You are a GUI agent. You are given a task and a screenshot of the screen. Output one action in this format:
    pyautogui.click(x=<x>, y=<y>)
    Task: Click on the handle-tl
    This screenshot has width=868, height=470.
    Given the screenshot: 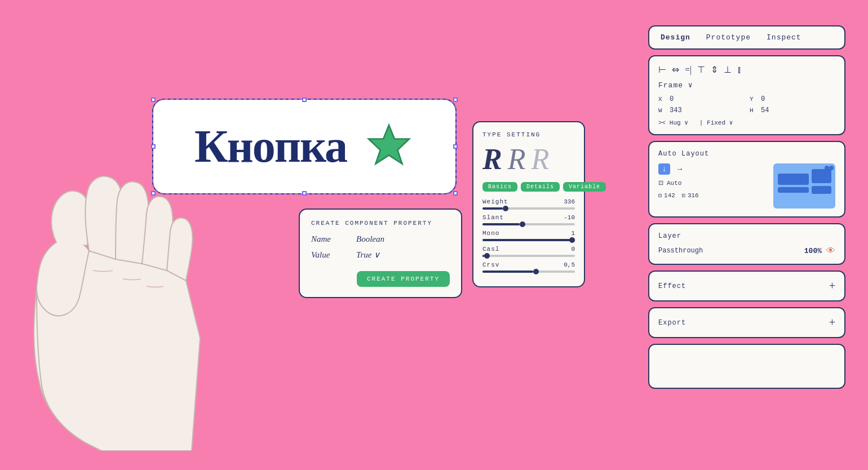 What is the action you would take?
    pyautogui.click(x=153, y=100)
    